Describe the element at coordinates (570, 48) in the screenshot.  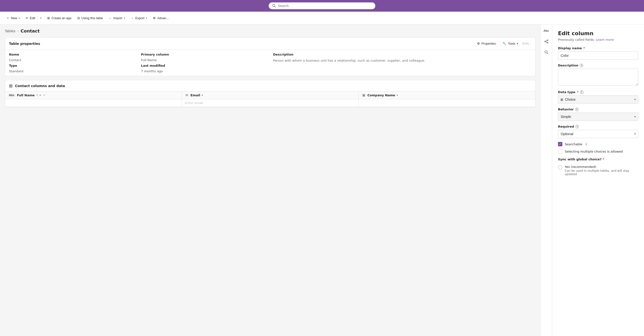
I see `display-name-label: Display name` at that location.